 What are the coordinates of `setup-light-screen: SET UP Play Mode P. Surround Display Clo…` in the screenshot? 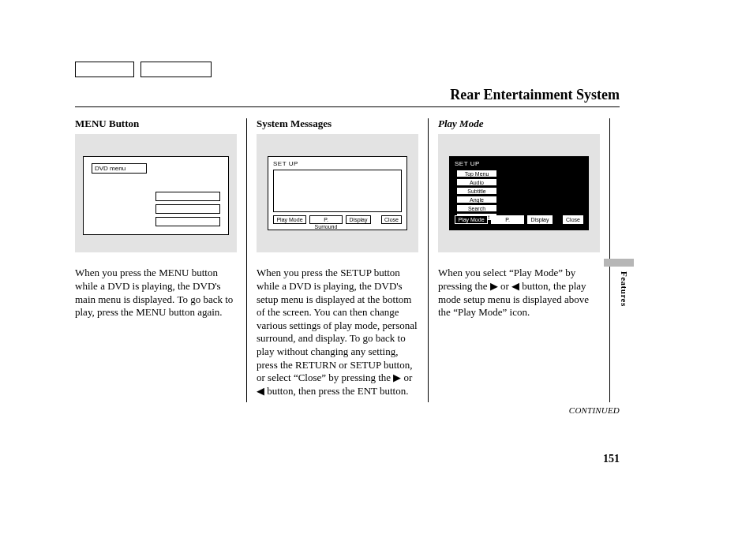 It's located at (338, 193).